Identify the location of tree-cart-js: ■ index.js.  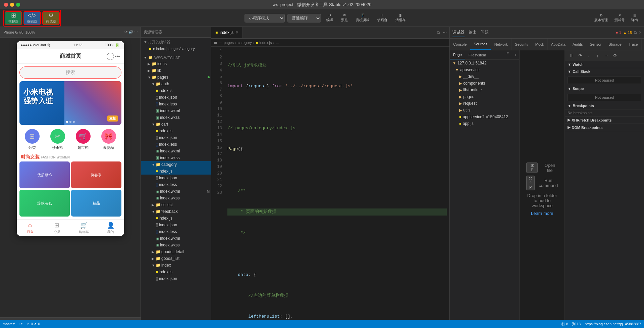
(176, 131).